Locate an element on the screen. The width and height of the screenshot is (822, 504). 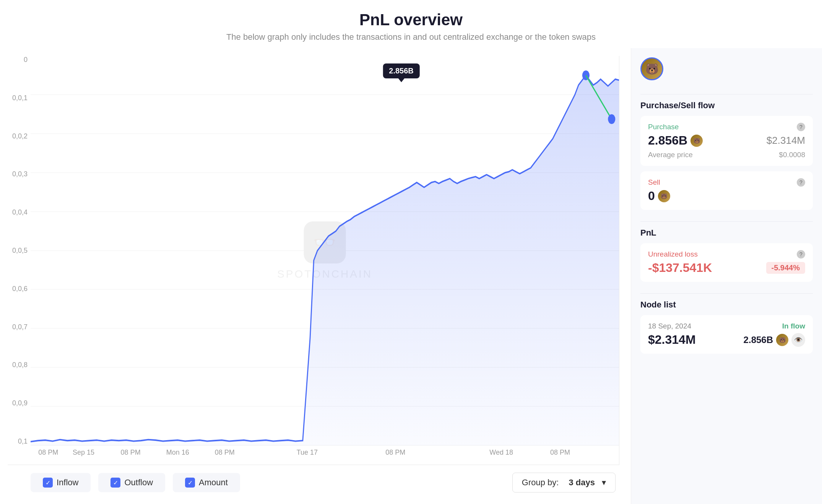
node-eye-icon: 👁️ is located at coordinates (798, 340).